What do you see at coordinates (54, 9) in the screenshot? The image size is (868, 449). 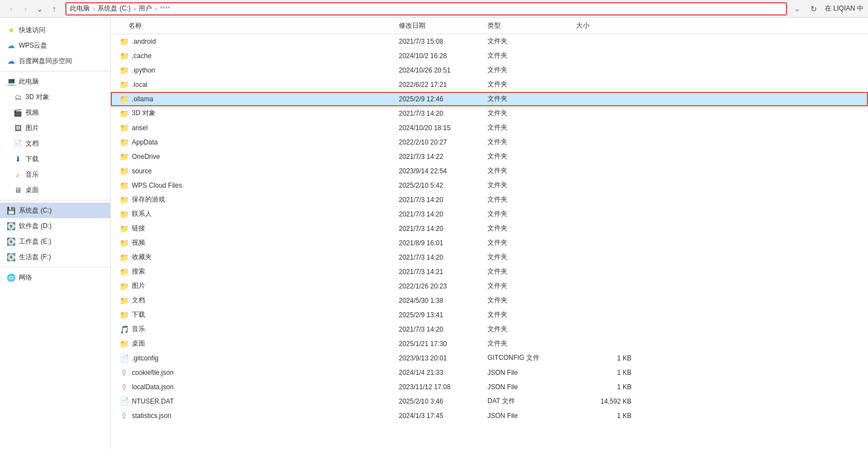 I see `up-button: ↑` at bounding box center [54, 9].